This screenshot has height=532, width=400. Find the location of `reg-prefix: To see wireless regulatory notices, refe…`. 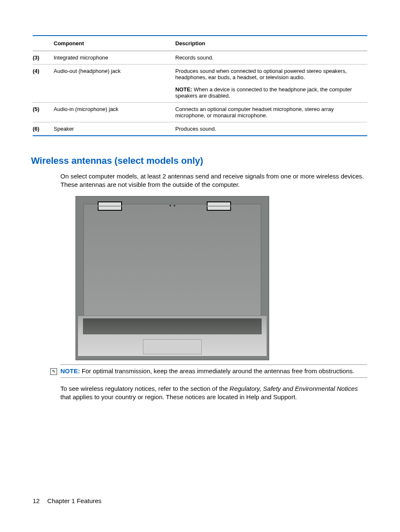

reg-prefix: To see wireless regulatory notices, refe… is located at coordinates (145, 389).